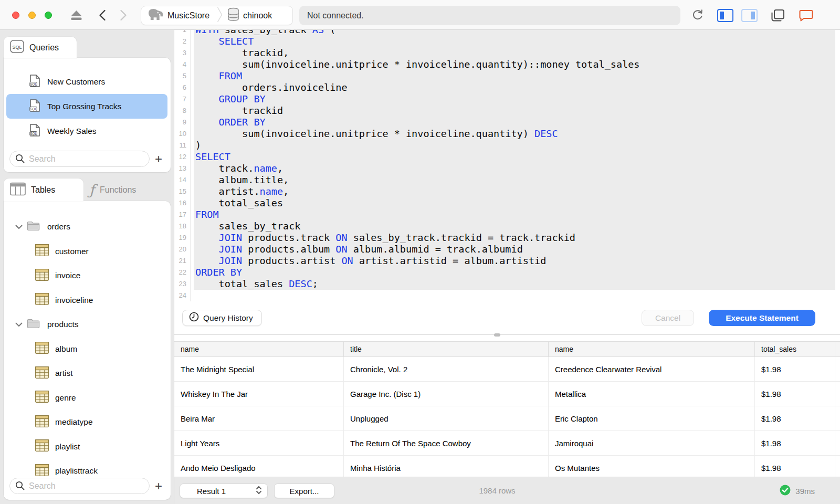 The height and width of the screenshot is (504, 840). What do you see at coordinates (507, 111) in the screenshot?
I see `code-line: 8 trackid` at bounding box center [507, 111].